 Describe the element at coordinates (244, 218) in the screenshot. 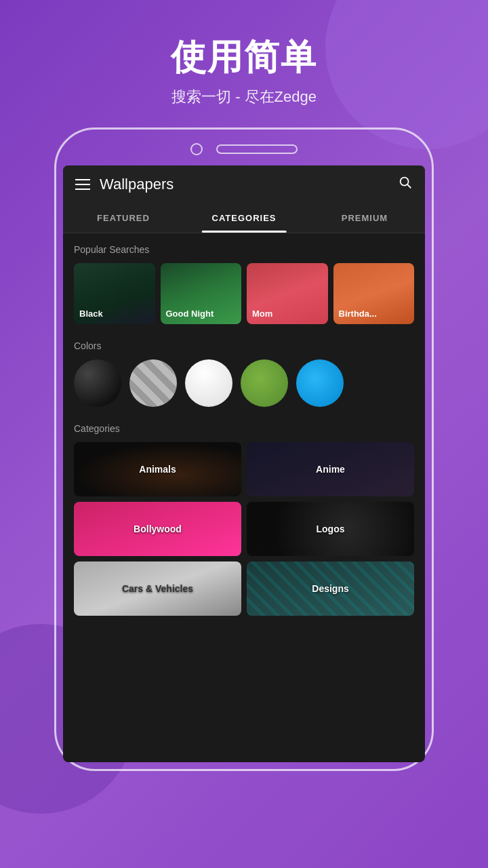

I see `app-tabs: FEATURED CATEGORIES PREMIUM` at that location.